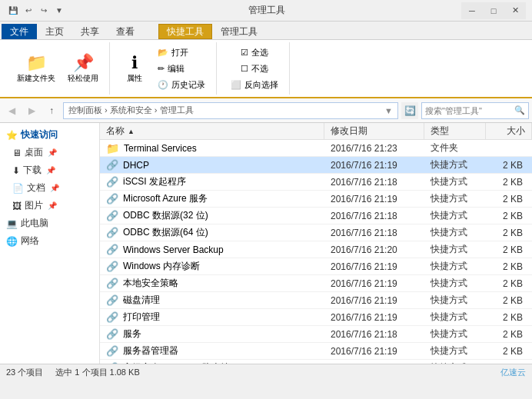  Describe the element at coordinates (83, 68) in the screenshot. I see `easy-access-button: 📌 轻松使用` at that location.